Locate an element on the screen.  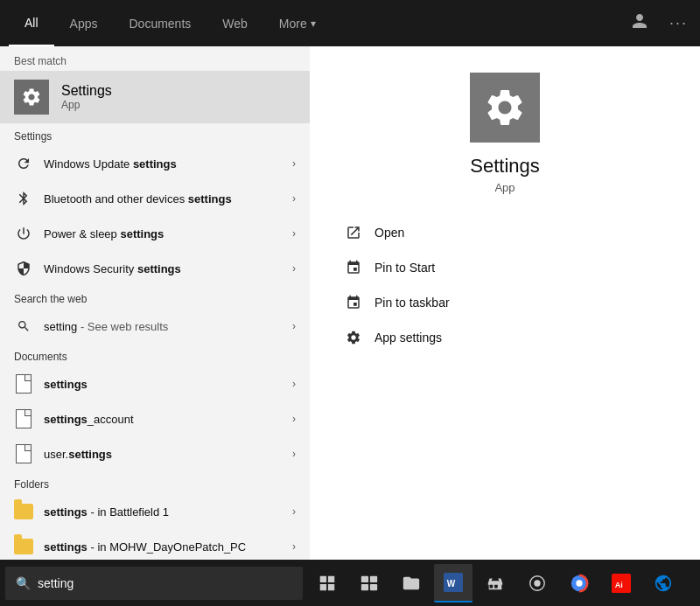
documents-section-header: Documents is located at coordinates (155, 355).